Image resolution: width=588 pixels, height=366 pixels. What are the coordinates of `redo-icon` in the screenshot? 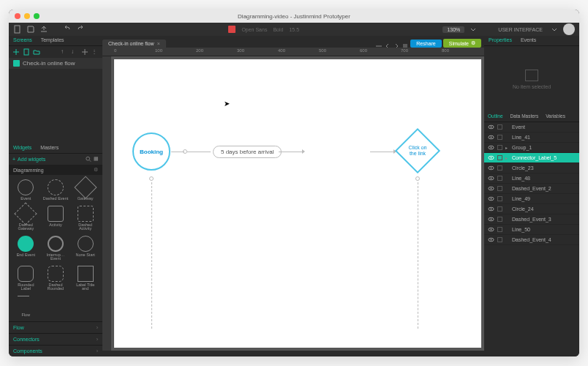 It's located at (80, 29).